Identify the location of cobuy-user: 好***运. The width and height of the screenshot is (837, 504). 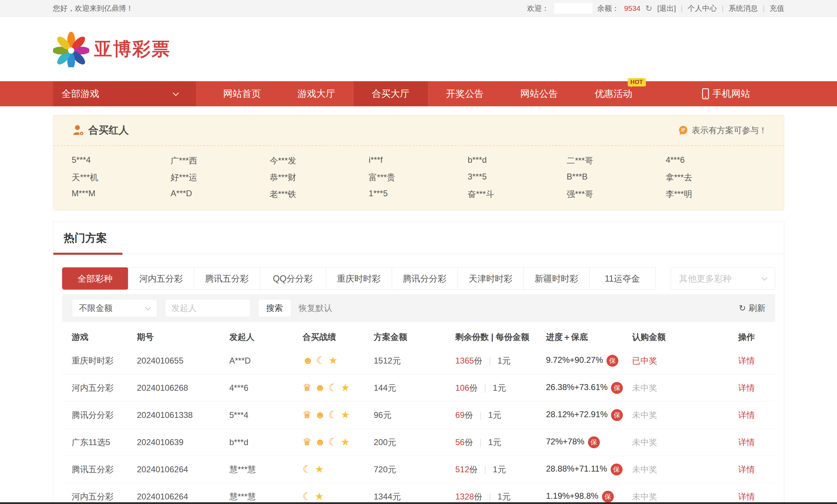
(220, 177).